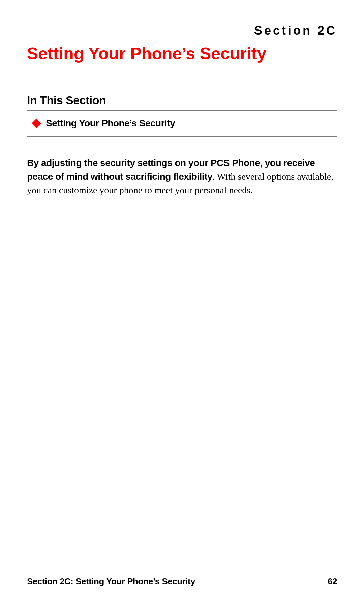 This screenshot has width=364, height=607. I want to click on footer-left: Section 2C: Setting Your Phone’s Securit…, so click(111, 581).